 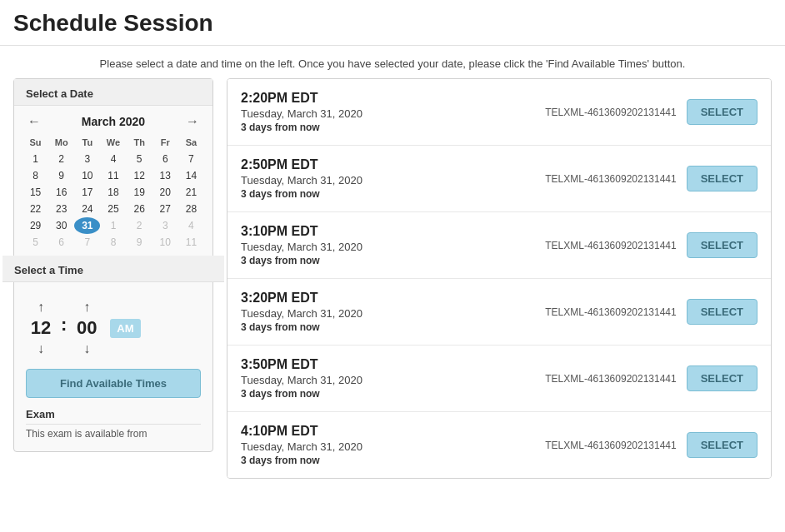 I want to click on calendar-week-row: 567891011, so click(x=113, y=242).